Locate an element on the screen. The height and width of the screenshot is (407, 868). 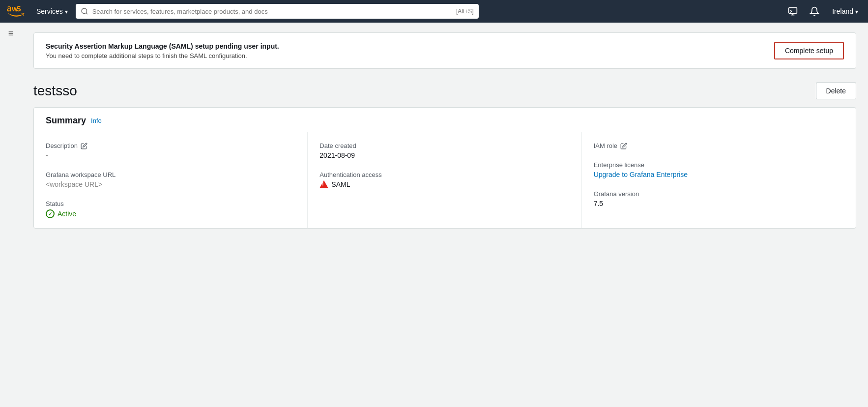
auth-access-value: SAML is located at coordinates (444, 184).